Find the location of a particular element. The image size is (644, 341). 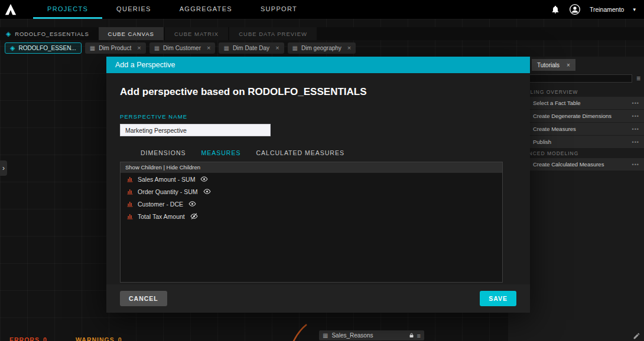

nav-label: SUPPORT is located at coordinates (279, 9).